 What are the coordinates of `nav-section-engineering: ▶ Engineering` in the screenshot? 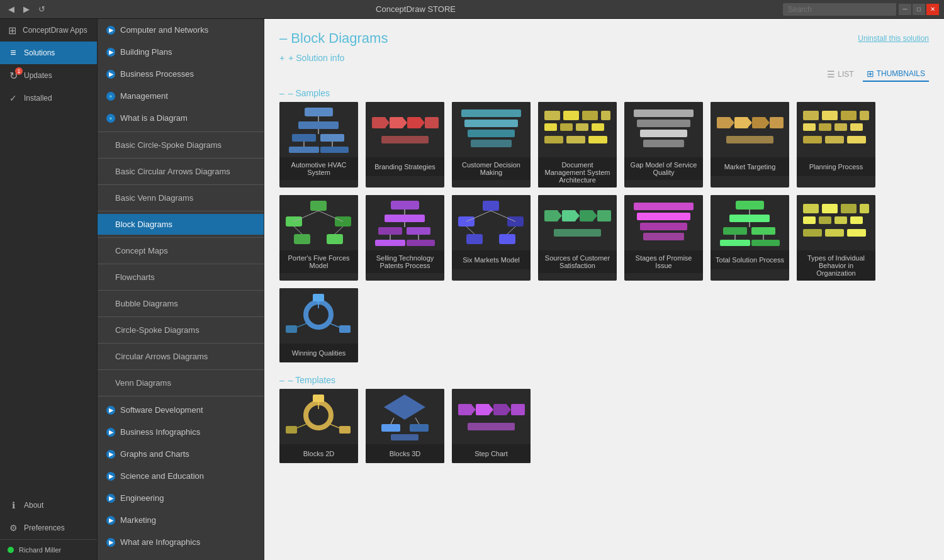 It's located at (181, 498).